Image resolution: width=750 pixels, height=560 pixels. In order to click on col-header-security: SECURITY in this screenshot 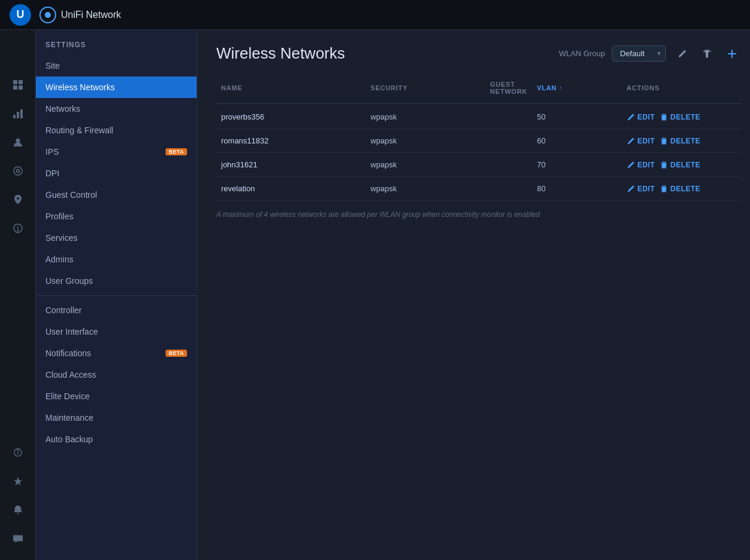, I will do `click(425, 88)`.